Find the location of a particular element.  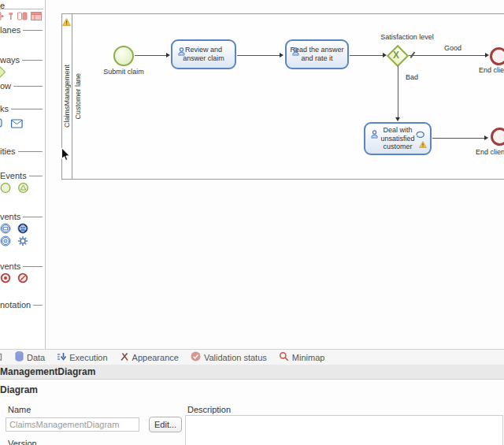

mouse-cursor is located at coordinates (66, 156).